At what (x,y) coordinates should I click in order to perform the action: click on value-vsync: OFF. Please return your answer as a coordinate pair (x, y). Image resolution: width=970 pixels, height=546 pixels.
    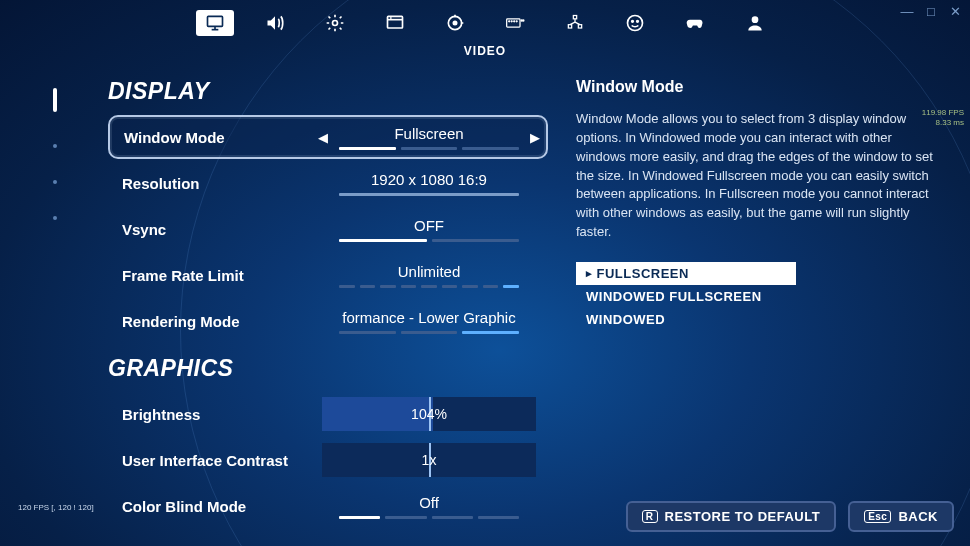
    Looking at the image, I should click on (429, 226).